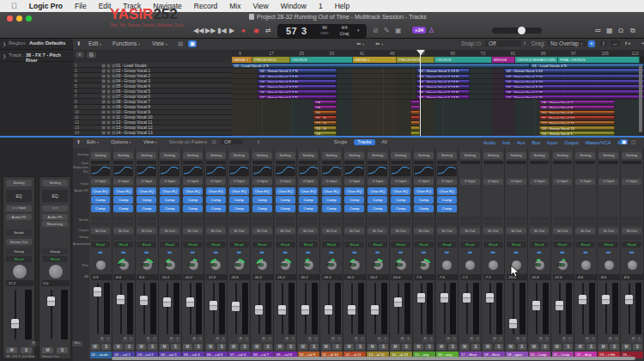 Image resolution: width=644 pixels, height=361 pixels. Describe the element at coordinates (416, 112) in the screenshot. I see `audio-region` at that location.